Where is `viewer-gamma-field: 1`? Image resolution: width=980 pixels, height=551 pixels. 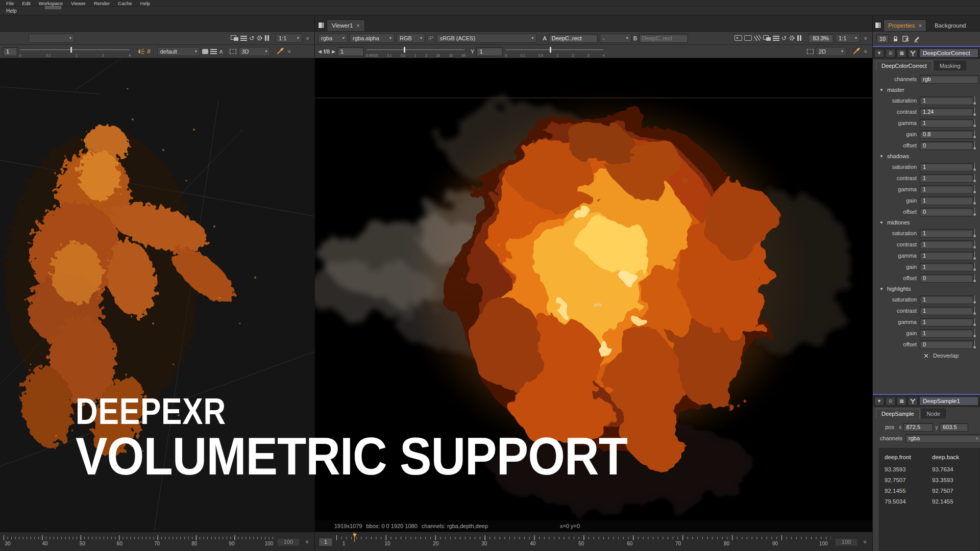 viewer-gamma-field: 1 is located at coordinates (489, 52).